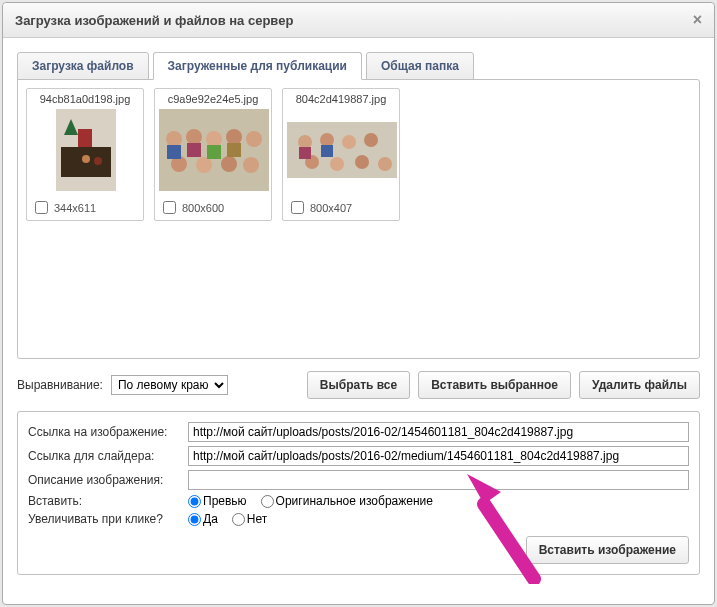 The image size is (717, 607). Describe the element at coordinates (213, 208) in the screenshot. I see `thumbnail-select-row: 800x600` at that location.